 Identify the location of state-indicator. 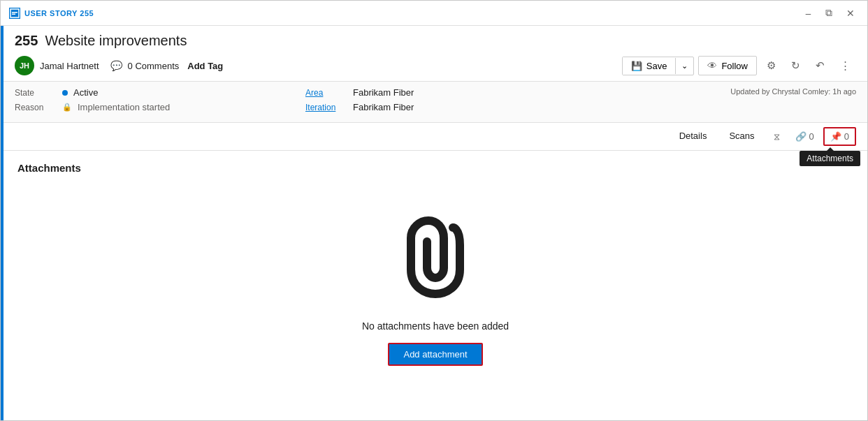
(65, 93).